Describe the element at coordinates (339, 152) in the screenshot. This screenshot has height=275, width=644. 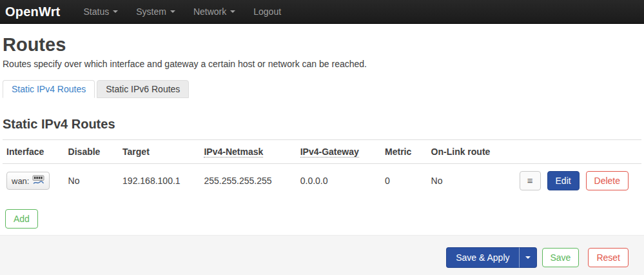
I see `col-header-ipv4-gateway: IPv4-Gateway` at that location.